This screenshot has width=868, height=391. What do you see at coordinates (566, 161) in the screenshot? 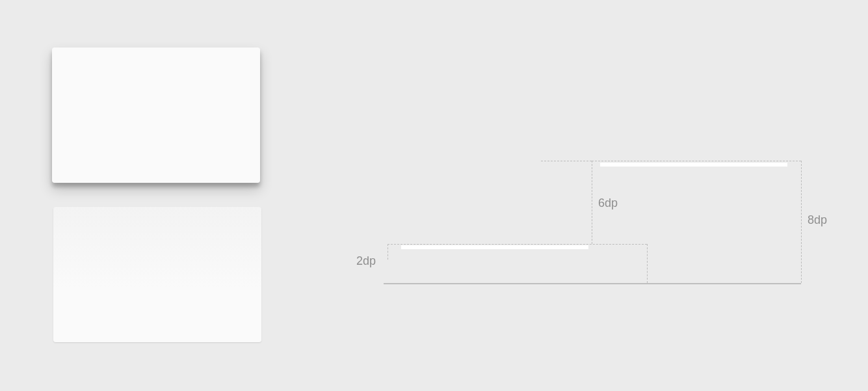
I see `dash-8dp-top-ext` at bounding box center [566, 161].